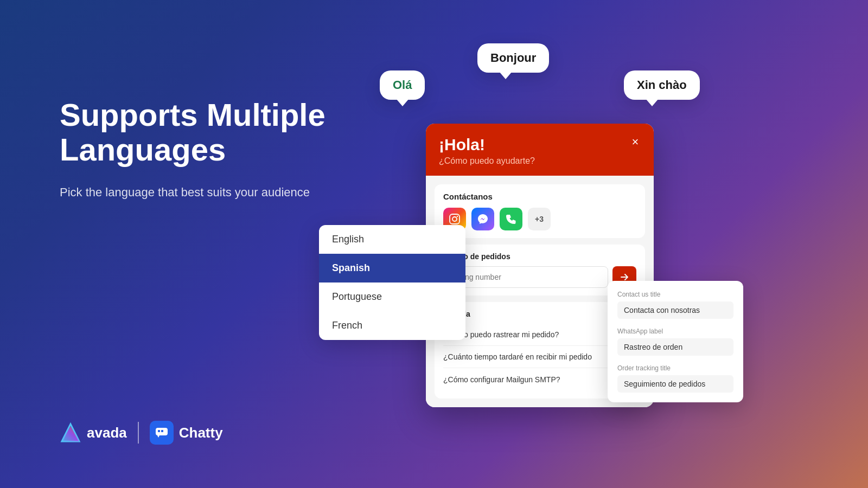 The width and height of the screenshot is (868, 488). Describe the element at coordinates (392, 268) in the screenshot. I see `lang-item-spanish: Spanish` at that location.